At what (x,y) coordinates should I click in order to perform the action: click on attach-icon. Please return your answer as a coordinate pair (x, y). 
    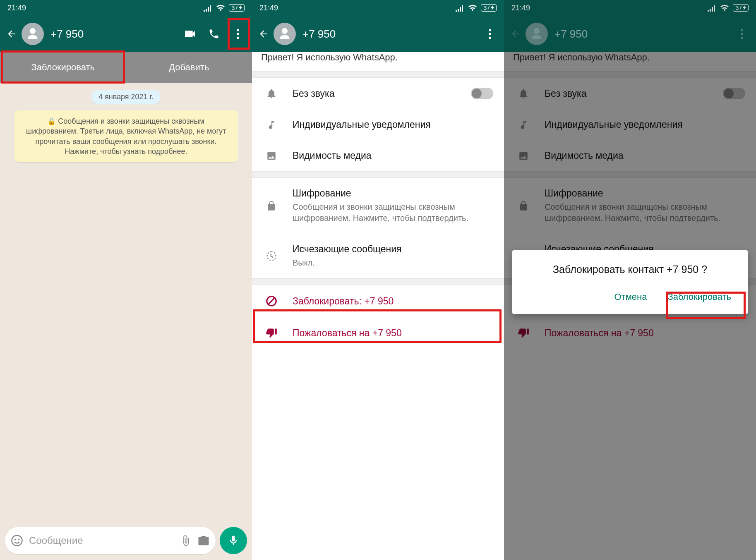
    Looking at the image, I should click on (186, 541).